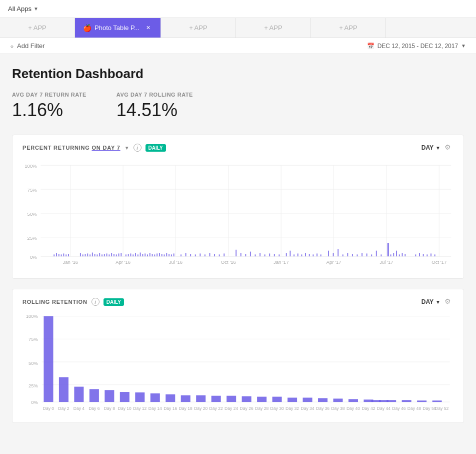 The image size is (476, 454). What do you see at coordinates (138, 148) in the screenshot?
I see `info-icon-1: i` at bounding box center [138, 148].